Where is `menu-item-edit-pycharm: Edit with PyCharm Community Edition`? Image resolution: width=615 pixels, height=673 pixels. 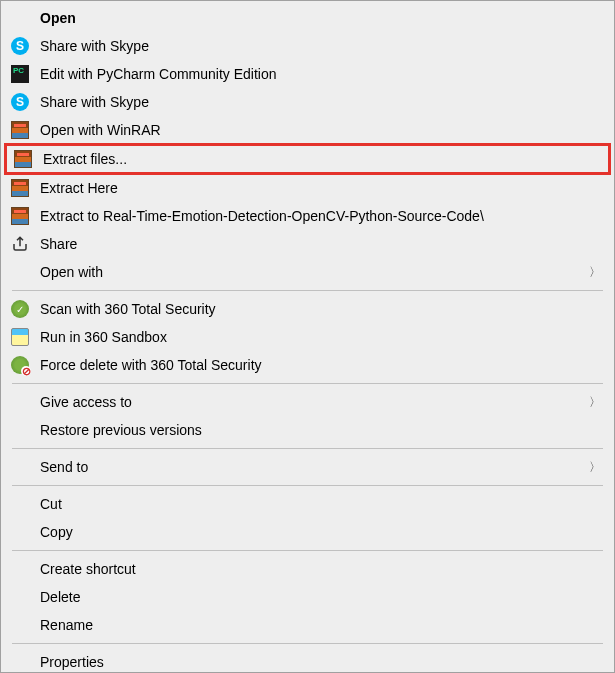
menu-item-edit-pycharm: Edit with PyCharm Community Edition is located at coordinates (308, 74).